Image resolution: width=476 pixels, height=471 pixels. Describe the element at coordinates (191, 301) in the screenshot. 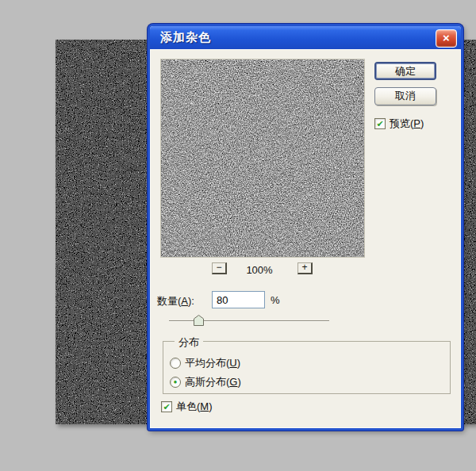

I see `amount-label-close: ):` at that location.